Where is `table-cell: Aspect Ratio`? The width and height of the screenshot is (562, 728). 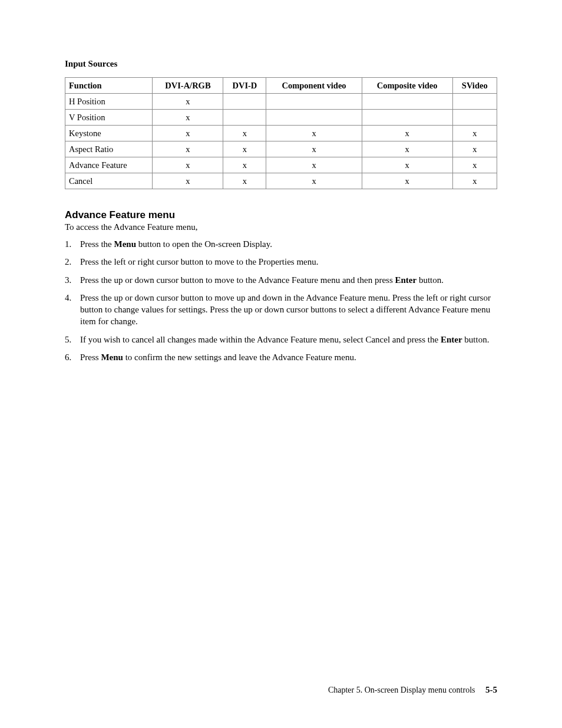
table-cell: Aspect Ratio is located at coordinates (109, 150).